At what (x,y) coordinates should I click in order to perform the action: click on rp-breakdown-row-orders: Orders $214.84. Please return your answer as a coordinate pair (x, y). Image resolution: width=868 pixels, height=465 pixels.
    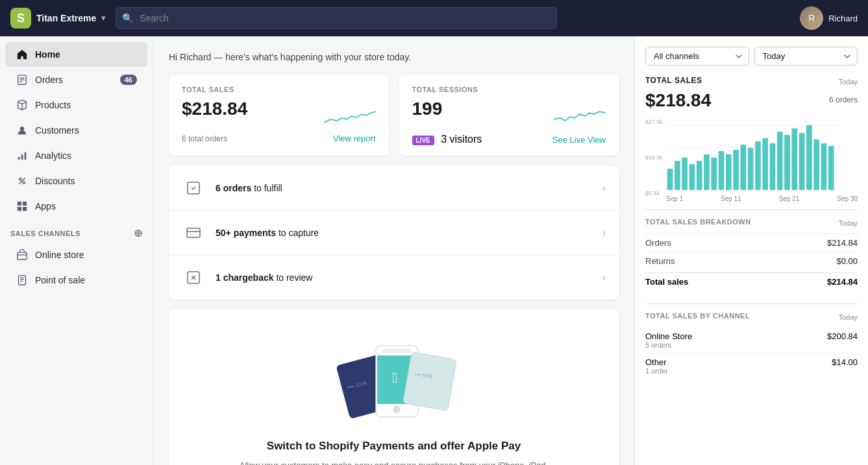
    Looking at the image, I should click on (752, 243).